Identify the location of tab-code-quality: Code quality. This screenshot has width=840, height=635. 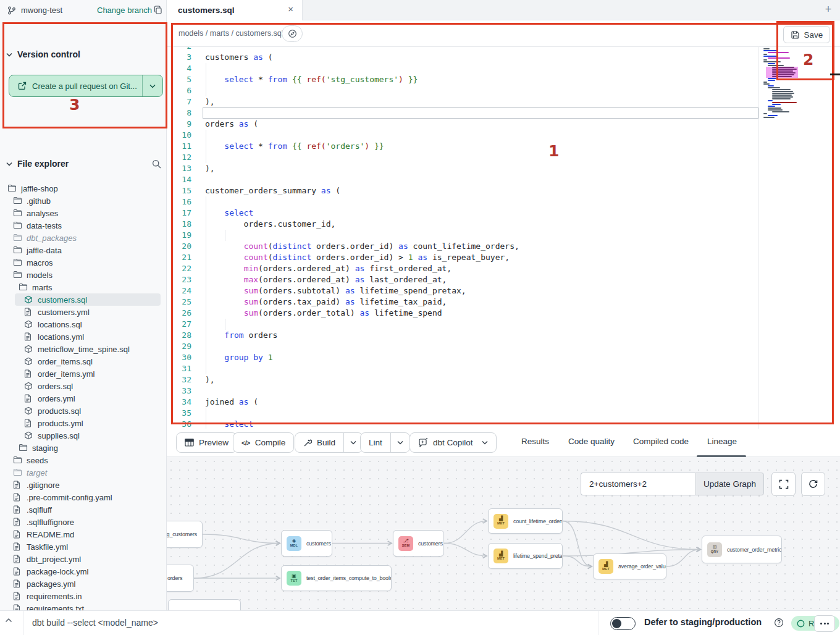
(592, 441).